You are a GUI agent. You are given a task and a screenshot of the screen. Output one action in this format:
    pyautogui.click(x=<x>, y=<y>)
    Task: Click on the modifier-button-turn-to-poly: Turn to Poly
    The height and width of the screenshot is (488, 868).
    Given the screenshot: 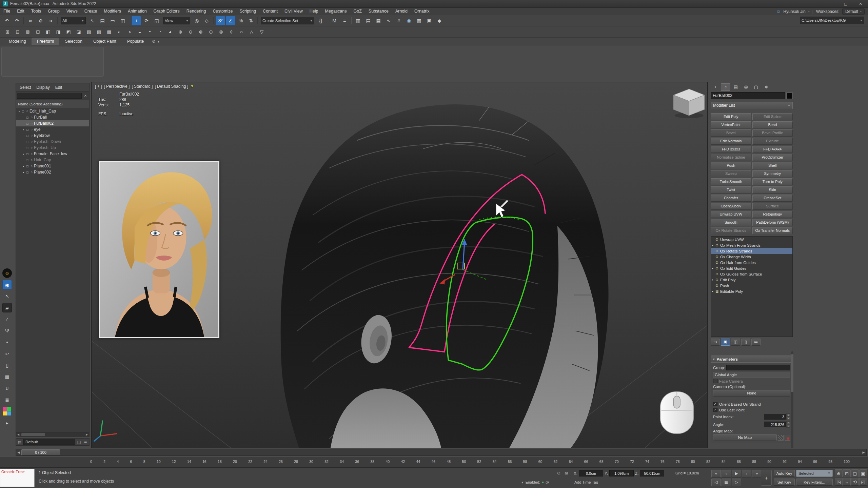 What is the action you would take?
    pyautogui.click(x=773, y=182)
    